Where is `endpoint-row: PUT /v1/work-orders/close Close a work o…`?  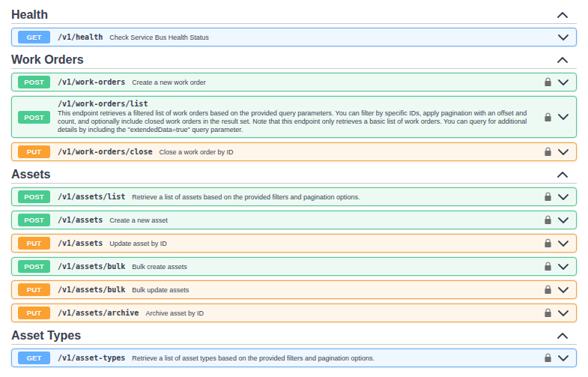 endpoint-row: PUT /v1/work-orders/close Close a work o… is located at coordinates (294, 151).